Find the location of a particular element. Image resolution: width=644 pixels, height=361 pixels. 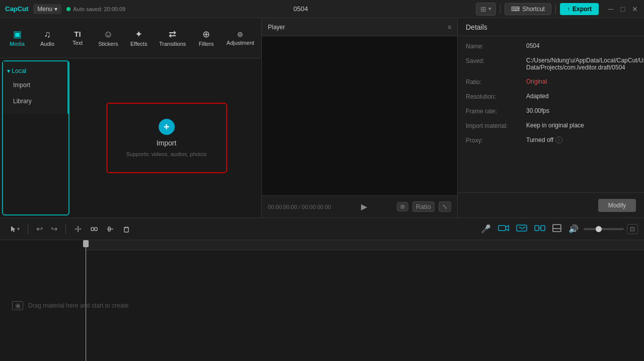

toolbar-separator2 is located at coordinates (65, 229).